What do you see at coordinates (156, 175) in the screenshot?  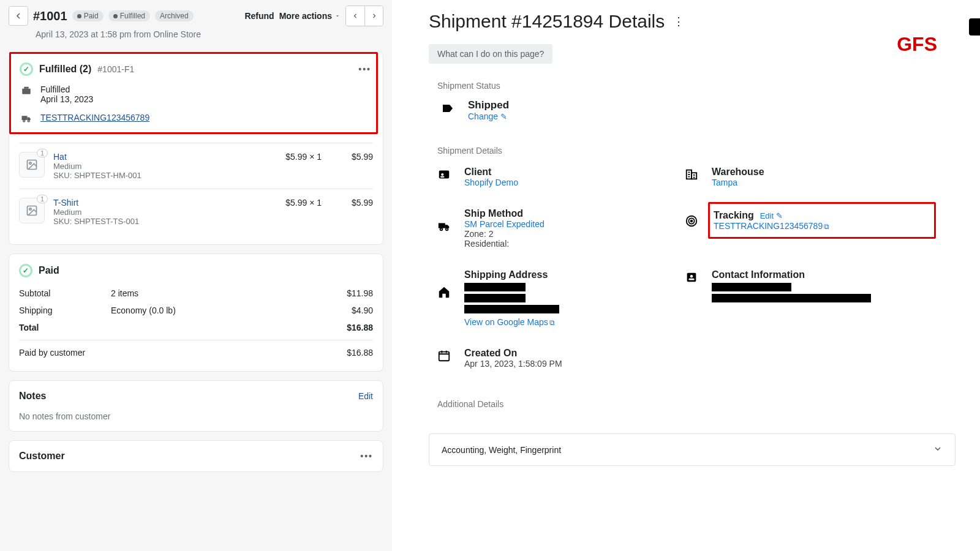 I see `item-sku: SKU: SHPTEST-HM-001` at bounding box center [156, 175].